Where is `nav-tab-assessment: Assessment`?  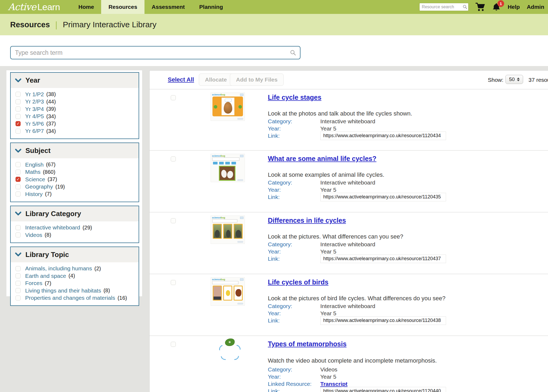
nav-tab-assessment: Assessment is located at coordinates (168, 7).